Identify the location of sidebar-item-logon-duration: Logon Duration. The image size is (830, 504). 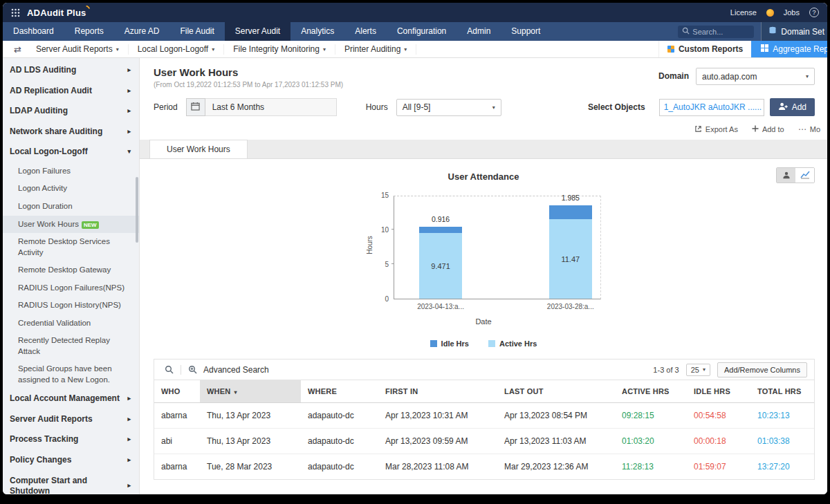
(71, 207).